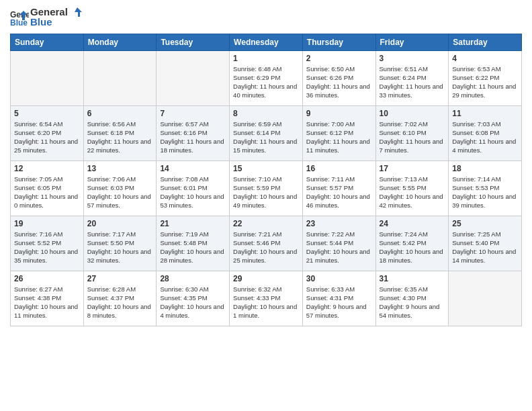 This screenshot has width=532, height=411. Describe the element at coordinates (266, 302) in the screenshot. I see `day-info: Sunrise: 6:32 AM Sunset: 4:33 PM Dayligh…` at that location.